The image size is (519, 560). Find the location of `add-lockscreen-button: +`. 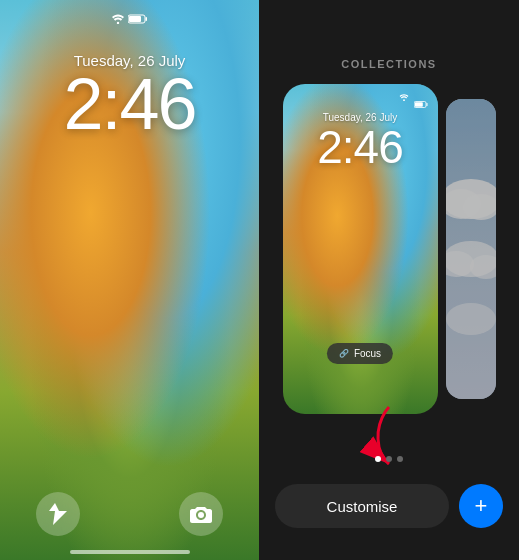

add-lockscreen-button: + is located at coordinates (481, 506).